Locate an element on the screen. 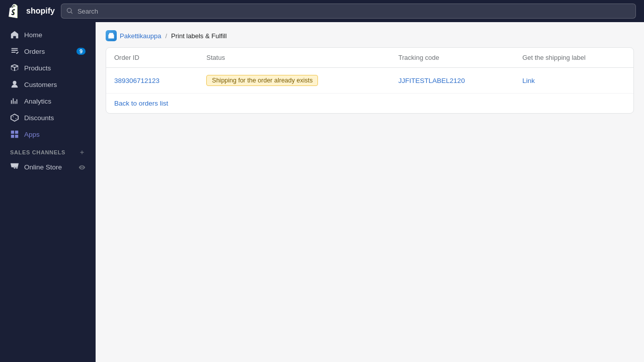 The height and width of the screenshot is (362, 644). shopify-logo: shopify is located at coordinates (31, 11).